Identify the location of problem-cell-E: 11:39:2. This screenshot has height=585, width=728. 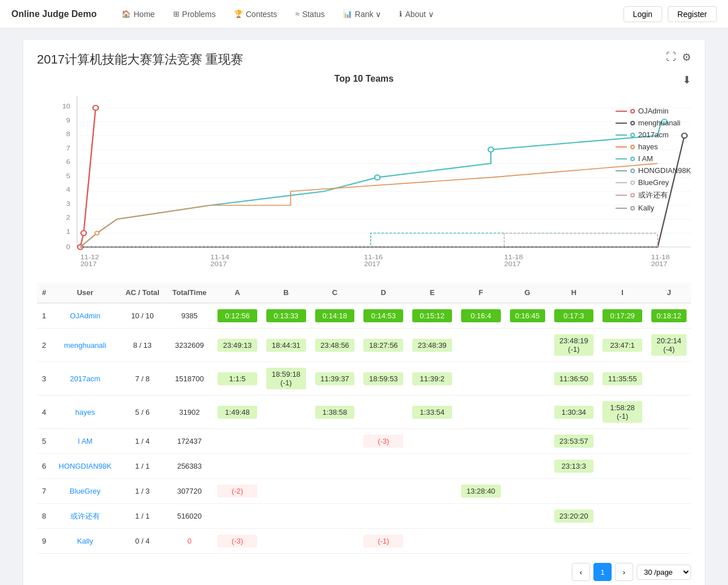
(432, 379).